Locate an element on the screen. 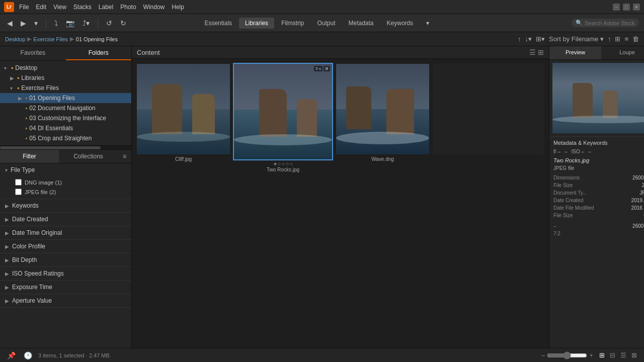 The width and height of the screenshot is (644, 362). nav-forward-button: ▶ is located at coordinates (23, 23).